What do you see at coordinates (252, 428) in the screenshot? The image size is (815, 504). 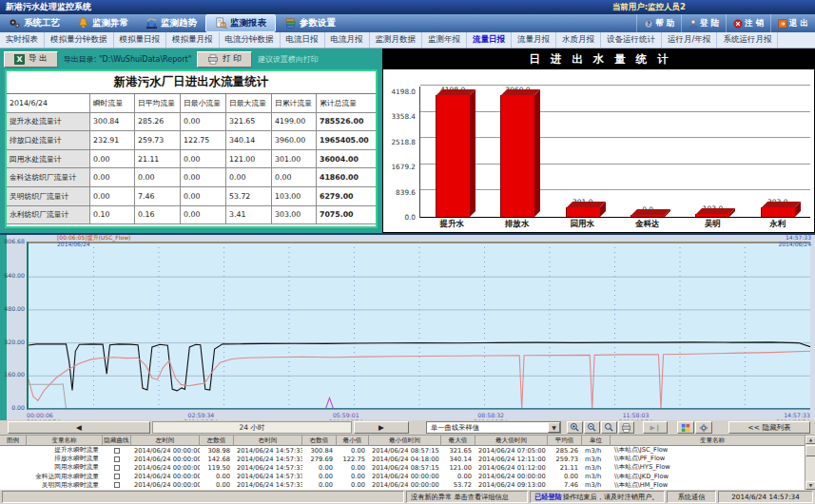 I see `time-range-scrollbar: 24 小时` at bounding box center [252, 428].